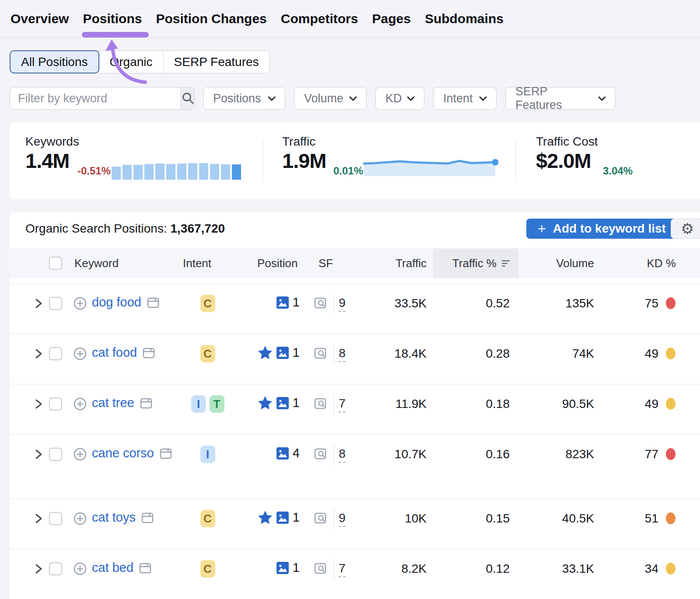  I want to click on kd-value: 49, so click(625, 404).